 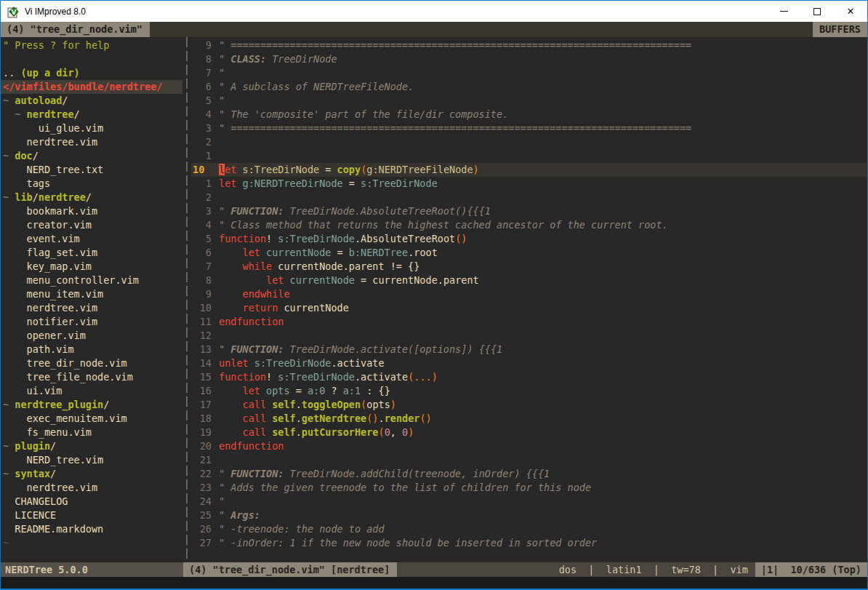 I want to click on code-line: 19 call self.putCursorHere(0, 0), so click(x=529, y=432).